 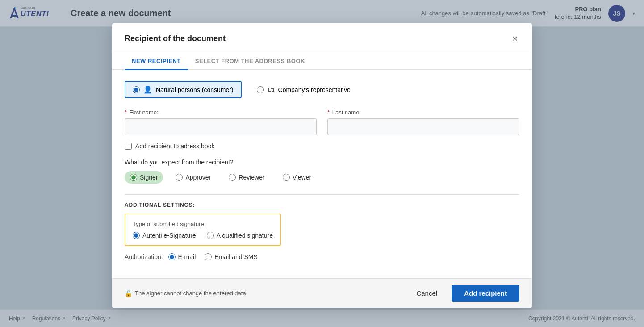 I want to click on role-viewer: Viewer, so click(x=297, y=177).